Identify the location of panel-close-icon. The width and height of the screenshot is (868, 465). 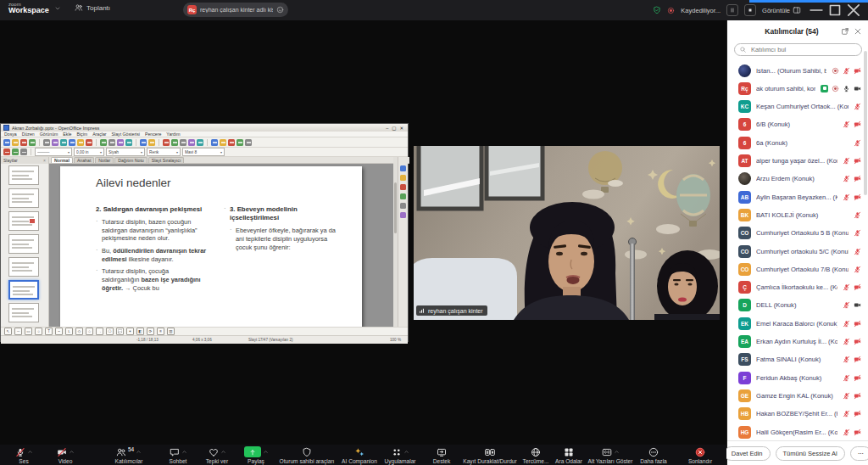
(858, 31).